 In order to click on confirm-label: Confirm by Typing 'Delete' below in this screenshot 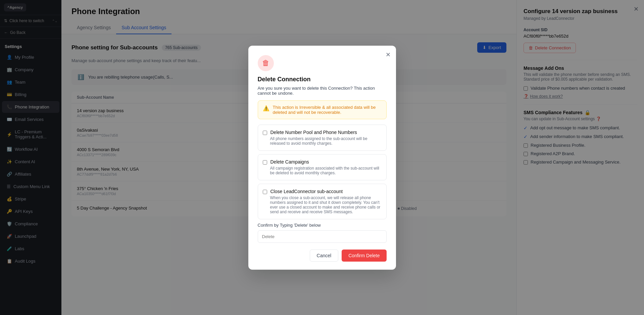, I will do `click(322, 225)`.